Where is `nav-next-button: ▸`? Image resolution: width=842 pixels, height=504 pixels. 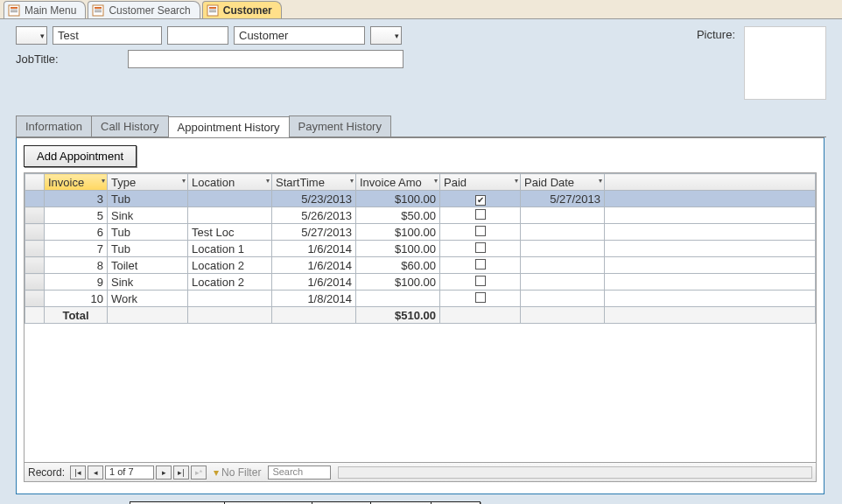
nav-next-button: ▸ is located at coordinates (164, 472).